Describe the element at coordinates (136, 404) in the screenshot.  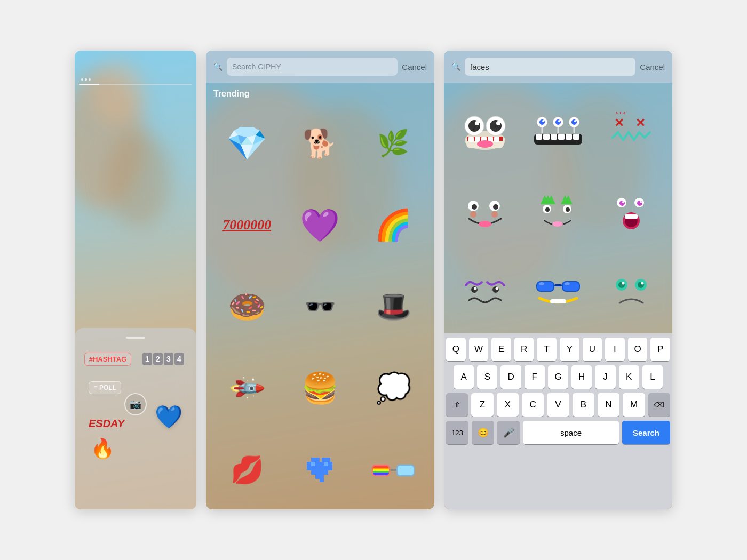
I see `camera-button: 📷` at that location.